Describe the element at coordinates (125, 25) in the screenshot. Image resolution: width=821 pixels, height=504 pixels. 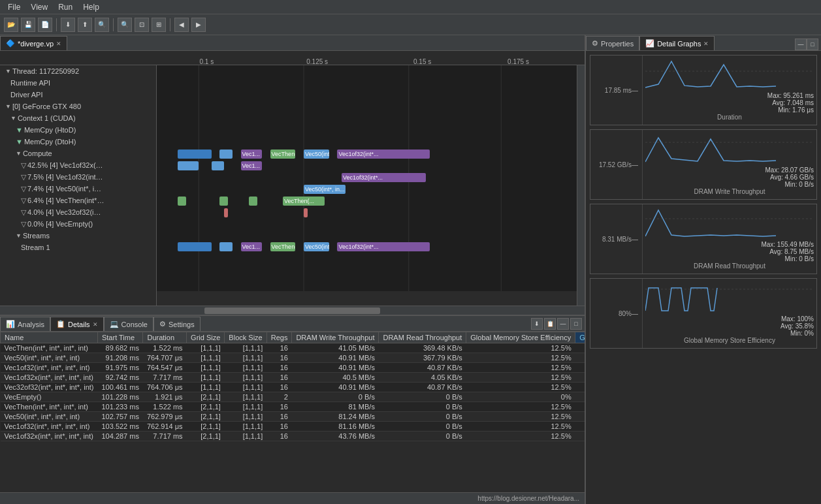
I see `zoom-out-button: 🔍` at that location.